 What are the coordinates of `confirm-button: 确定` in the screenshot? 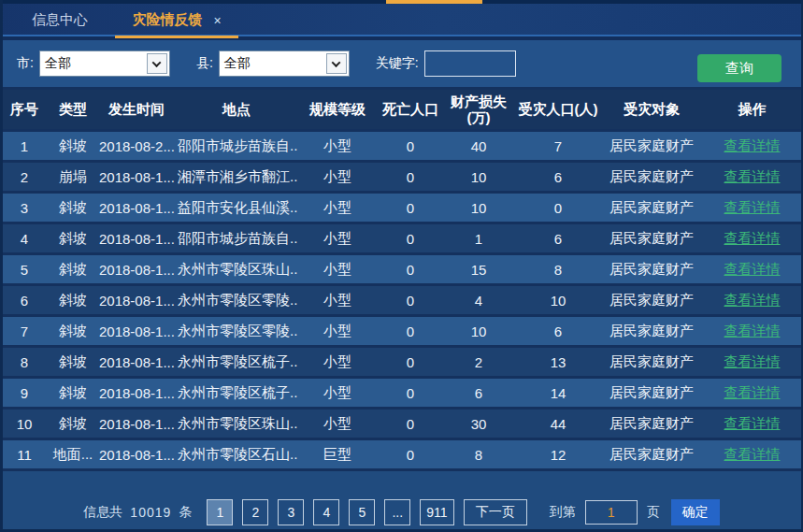 It's located at (695, 512).